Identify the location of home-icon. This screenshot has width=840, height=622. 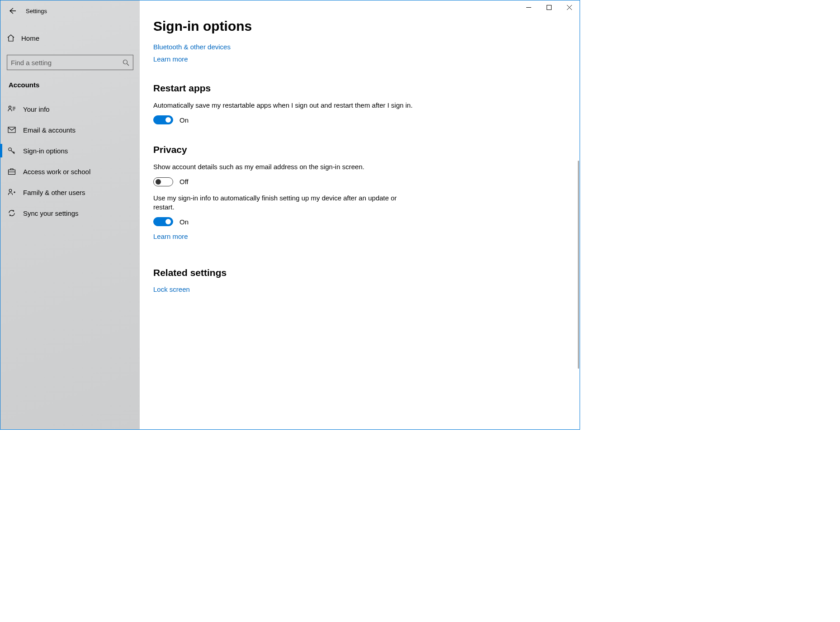
(11, 38).